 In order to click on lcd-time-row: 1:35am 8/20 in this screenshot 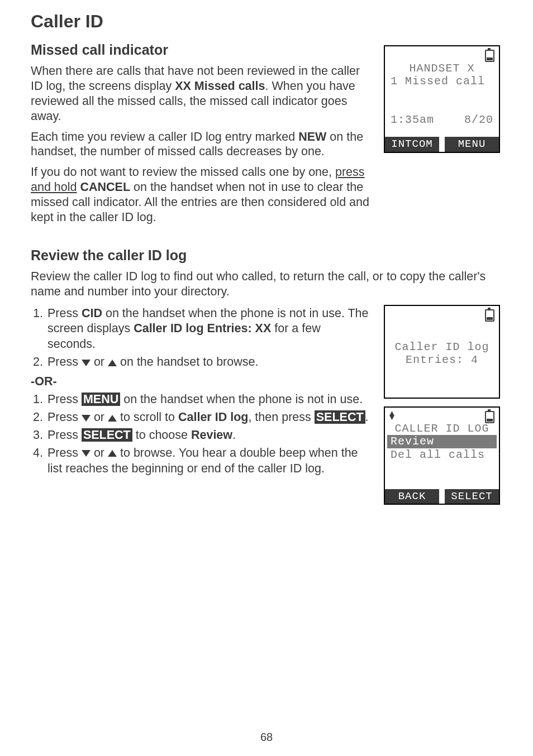, I will do `click(442, 119)`.